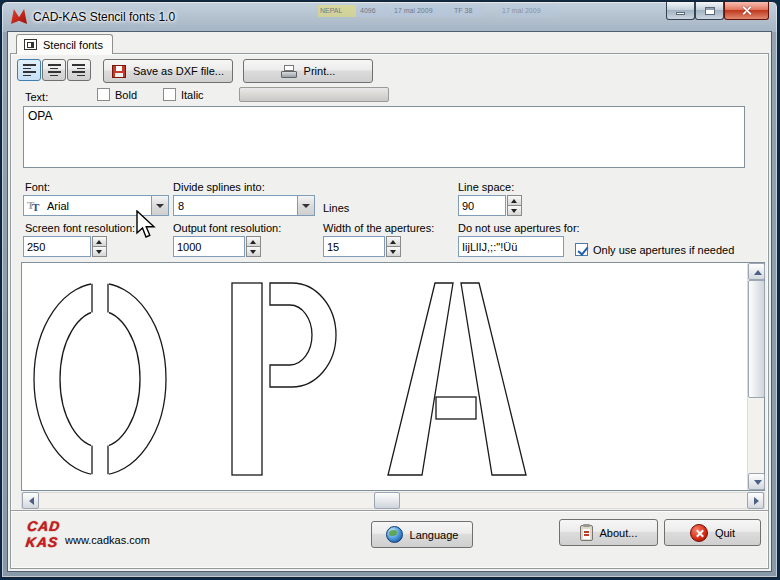 This screenshot has height=580, width=780. What do you see at coordinates (354, 246) in the screenshot?
I see `aperture-width-input` at bounding box center [354, 246].